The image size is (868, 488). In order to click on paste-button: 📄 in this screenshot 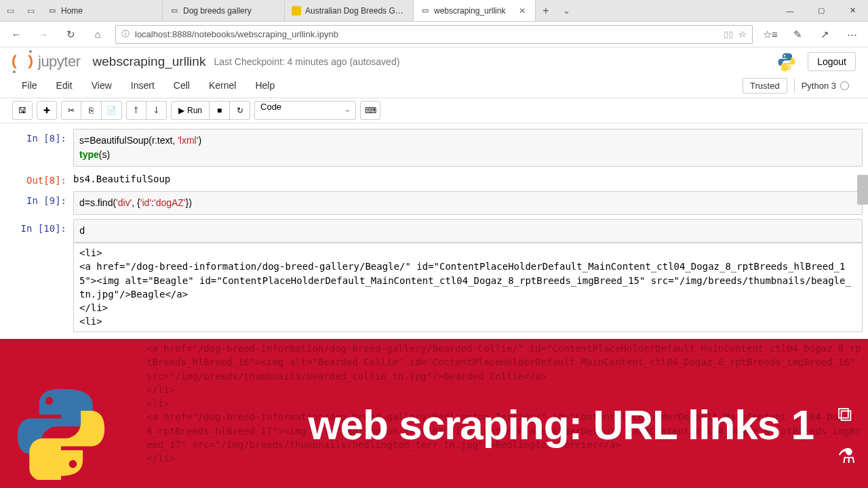, I will do `click(112, 110)`.